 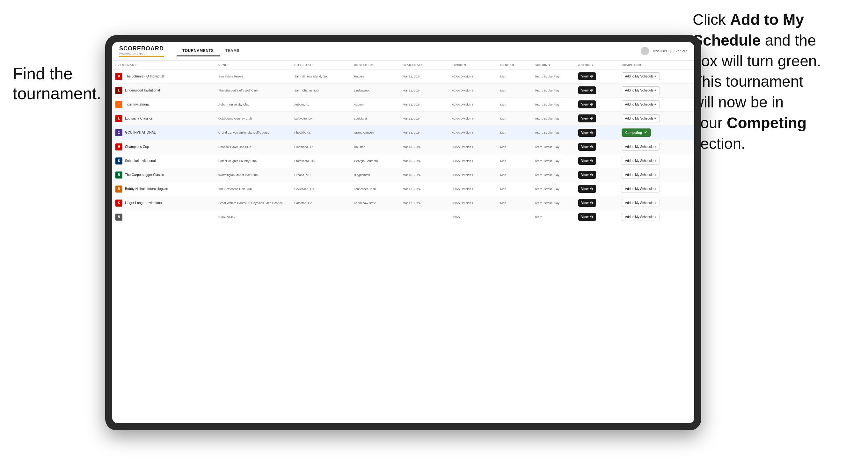 I want to click on tab-tournaments: TOURNAMENTS, so click(x=198, y=51).